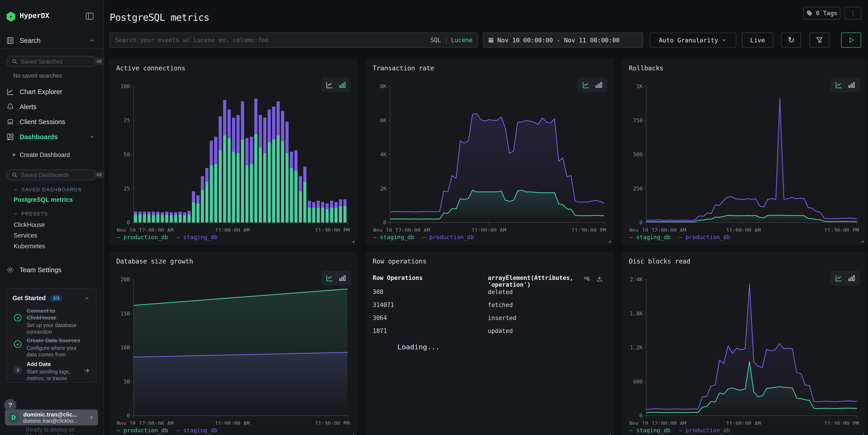 The image size is (868, 435). Describe the element at coordinates (791, 40) in the screenshot. I see `refresh-button: ↻` at that location.